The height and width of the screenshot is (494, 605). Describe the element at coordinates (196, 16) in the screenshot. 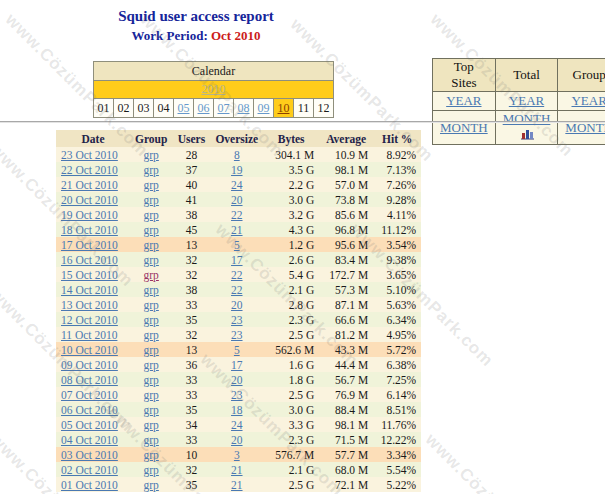

I see `page-title: Squid user access report` at that location.